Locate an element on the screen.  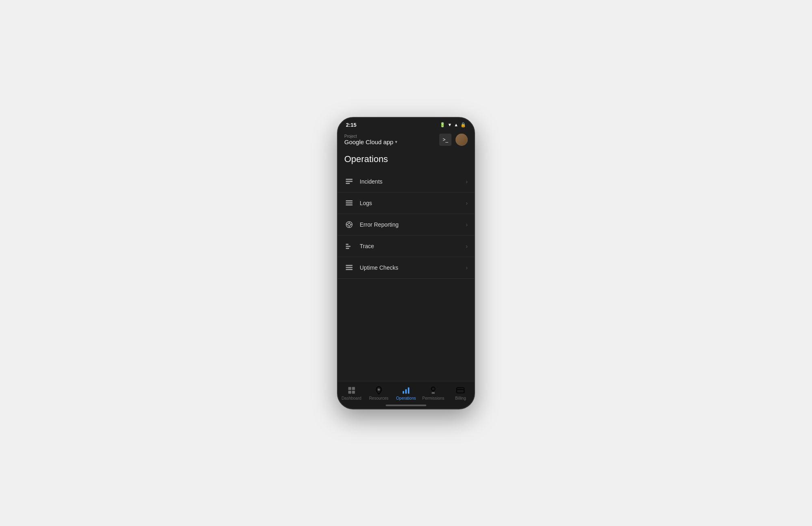
nav-item-resources: Resources is located at coordinates (378, 393).